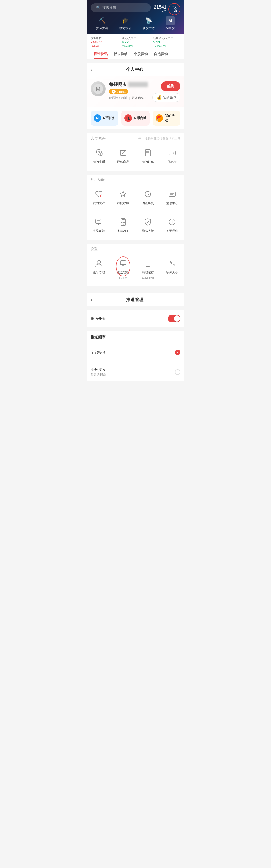 The width and height of the screenshot is (271, 868). Describe the element at coordinates (91, 300) in the screenshot. I see `push-back-button: ‹` at that location.